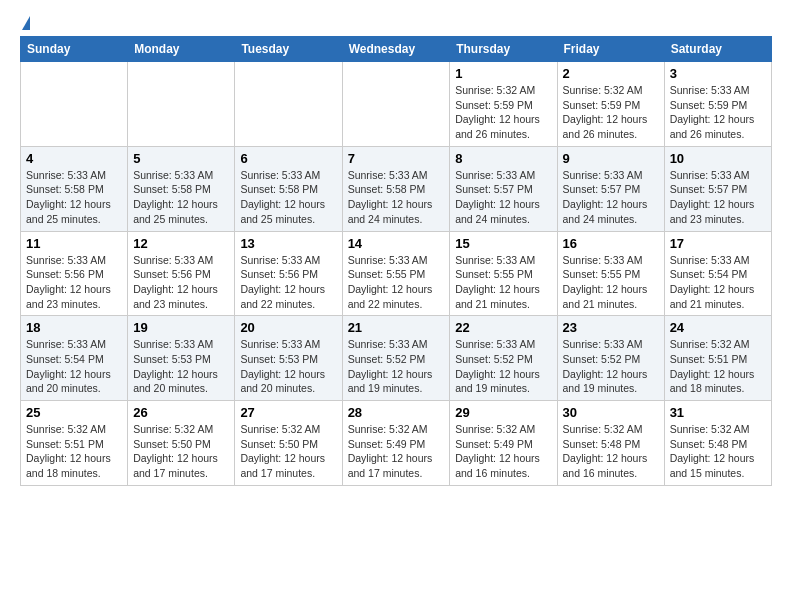 Image resolution: width=792 pixels, height=612 pixels. Describe the element at coordinates (718, 188) in the screenshot. I see `calendar-cell: 10Sunrise: 5:33 AMSunset: 5:57 PMDayligh…` at that location.